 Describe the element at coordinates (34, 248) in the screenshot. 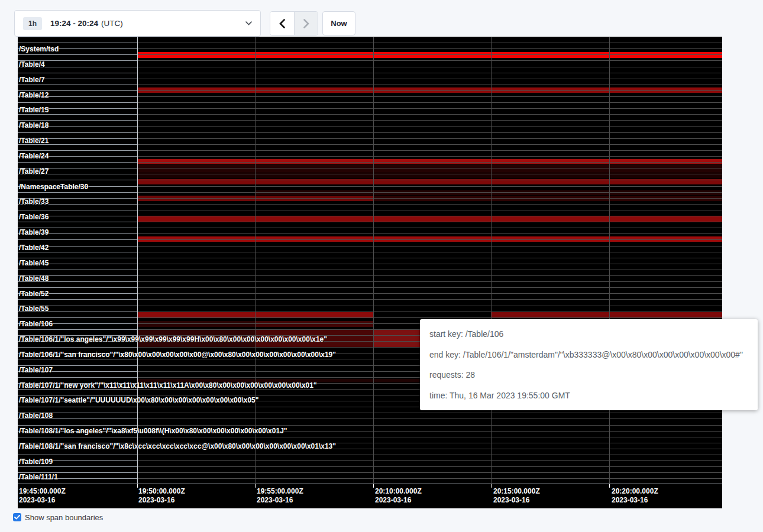

I see `row-label: /Table/42` at that location.